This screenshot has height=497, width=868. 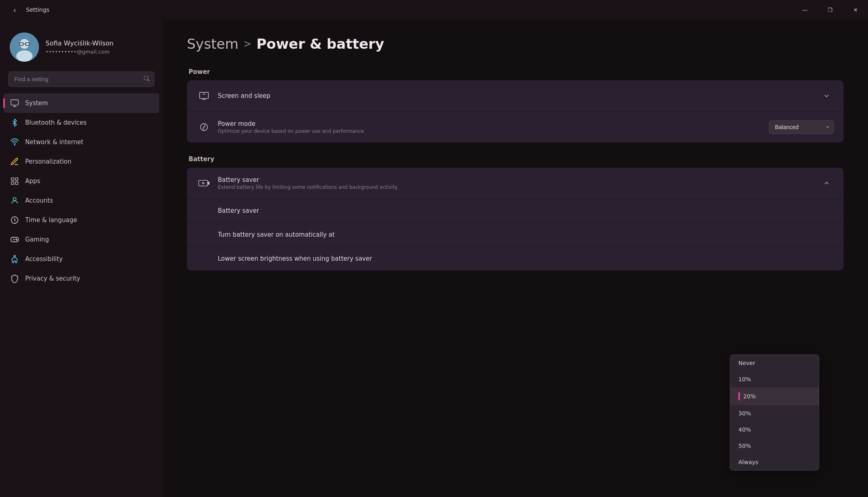 I want to click on sidebar-item-label-apps: Apps, so click(x=33, y=181).